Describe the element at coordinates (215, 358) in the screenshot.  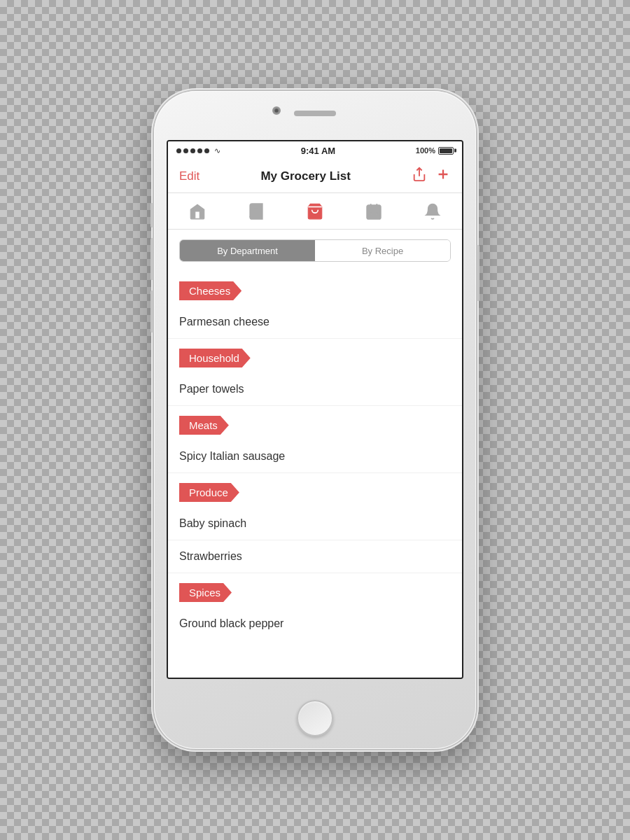
I see `ribbon-household: Household` at that location.